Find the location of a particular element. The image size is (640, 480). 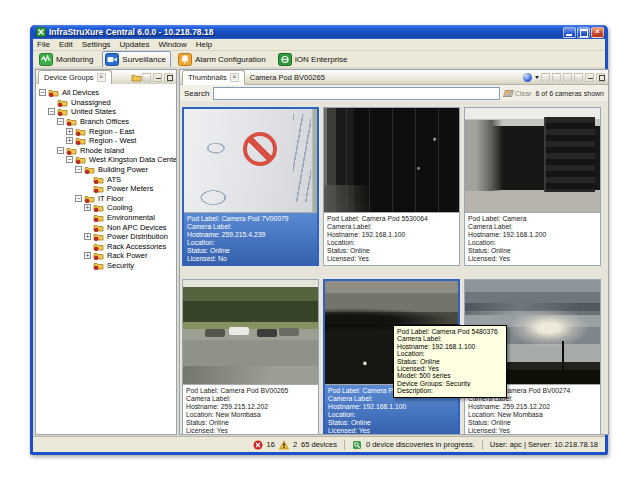

tab-camera-pod: Camera Pod BV00265 is located at coordinates (288, 78).